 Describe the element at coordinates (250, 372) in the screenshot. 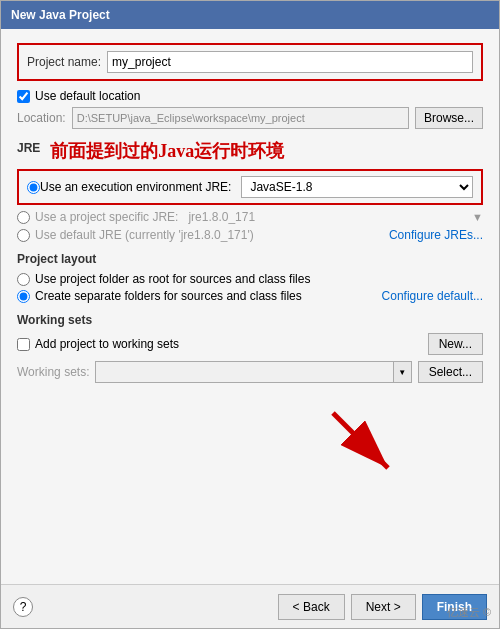

I see `working-sets-input-row: Working sets: ▼ Select...` at that location.